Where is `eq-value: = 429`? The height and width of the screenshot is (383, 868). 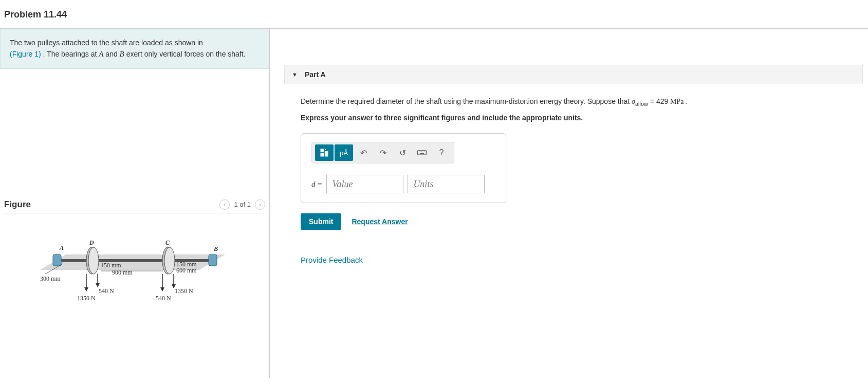
eq-value: = 429 is located at coordinates (658, 101).